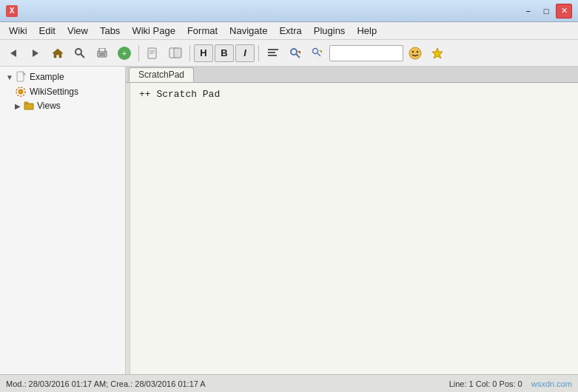  What do you see at coordinates (273, 53) in the screenshot?
I see `align-button` at bounding box center [273, 53].